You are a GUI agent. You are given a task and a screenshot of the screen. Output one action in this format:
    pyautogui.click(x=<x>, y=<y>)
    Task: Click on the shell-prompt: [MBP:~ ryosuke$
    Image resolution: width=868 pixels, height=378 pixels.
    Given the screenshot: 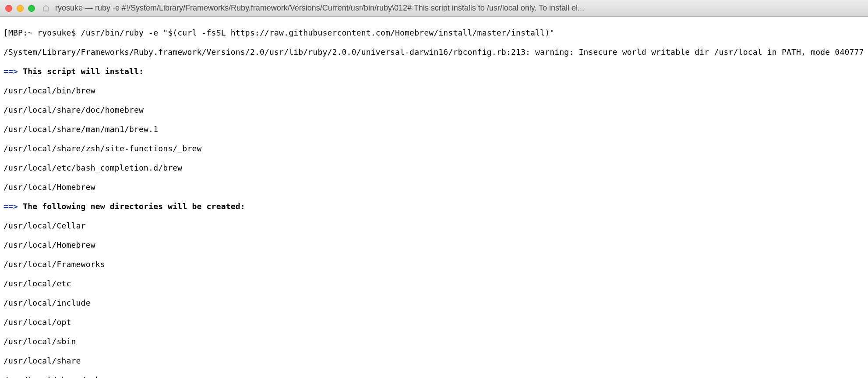 What is the action you would take?
    pyautogui.click(x=42, y=32)
    